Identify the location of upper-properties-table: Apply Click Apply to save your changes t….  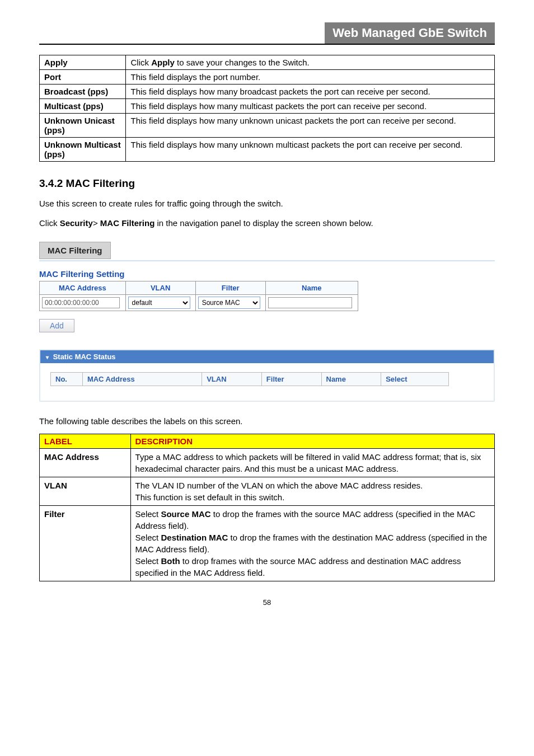
(267, 109).